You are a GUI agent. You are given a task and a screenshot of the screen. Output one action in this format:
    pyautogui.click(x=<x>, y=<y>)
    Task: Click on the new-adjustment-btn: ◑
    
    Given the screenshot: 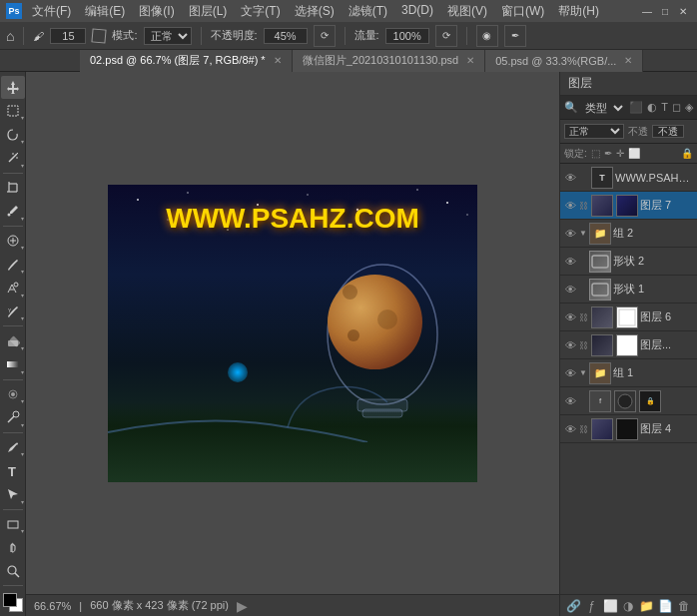 What is the action you would take?
    pyautogui.click(x=628, y=606)
    